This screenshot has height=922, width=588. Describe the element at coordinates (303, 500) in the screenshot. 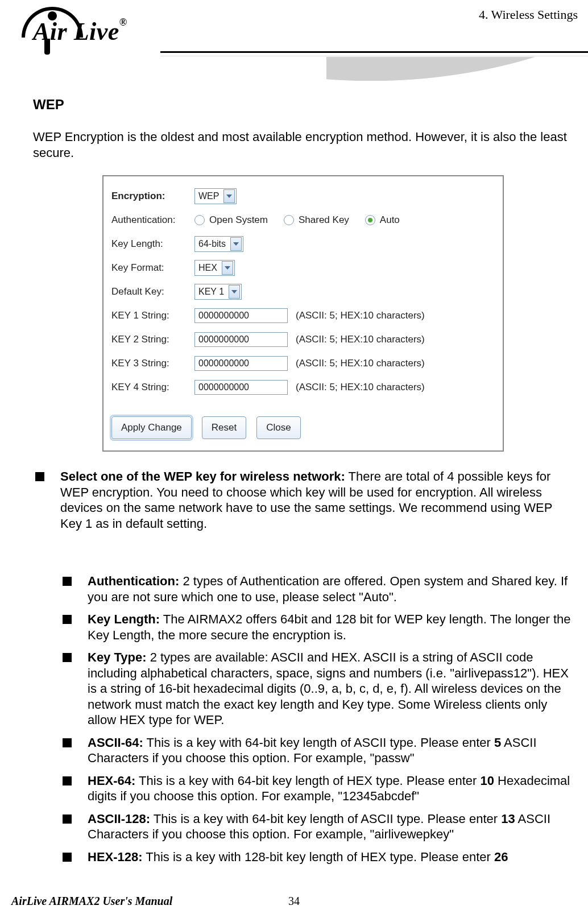

I see `main-bullet-list: Select one of the WEP key for wireless n…` at that location.